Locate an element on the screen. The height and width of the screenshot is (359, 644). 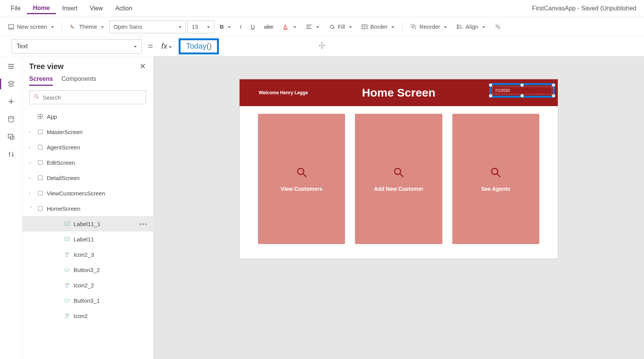
rail-media is located at coordinates (11, 137).